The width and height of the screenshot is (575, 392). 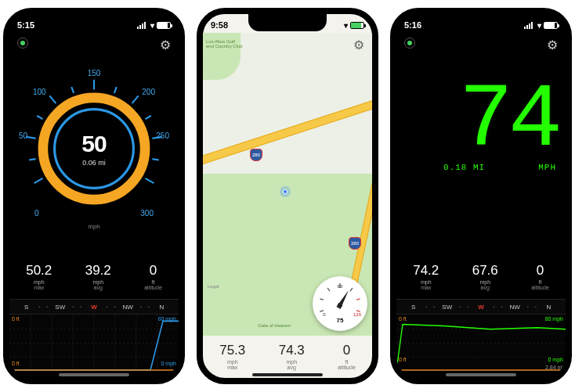 What do you see at coordinates (288, 45) in the screenshot?
I see `map-topbar: ⚙` at bounding box center [288, 45].